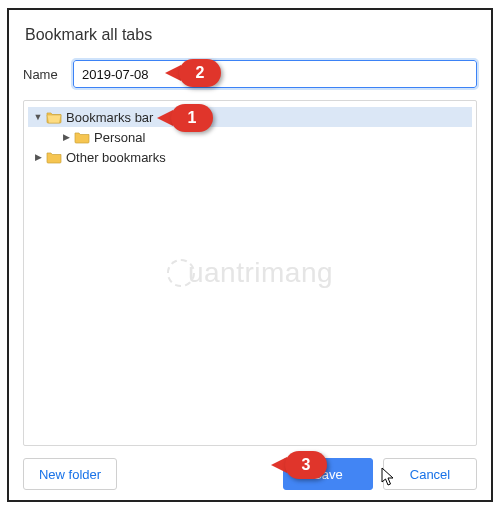 The width and height of the screenshot is (500, 512). I want to click on tree-item-personal: ▶ Personal, so click(250, 137).